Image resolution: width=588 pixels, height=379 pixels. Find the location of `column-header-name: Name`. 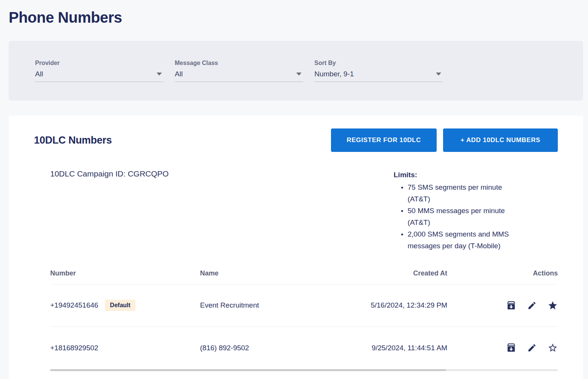

column-header-name: Name is located at coordinates (275, 274).